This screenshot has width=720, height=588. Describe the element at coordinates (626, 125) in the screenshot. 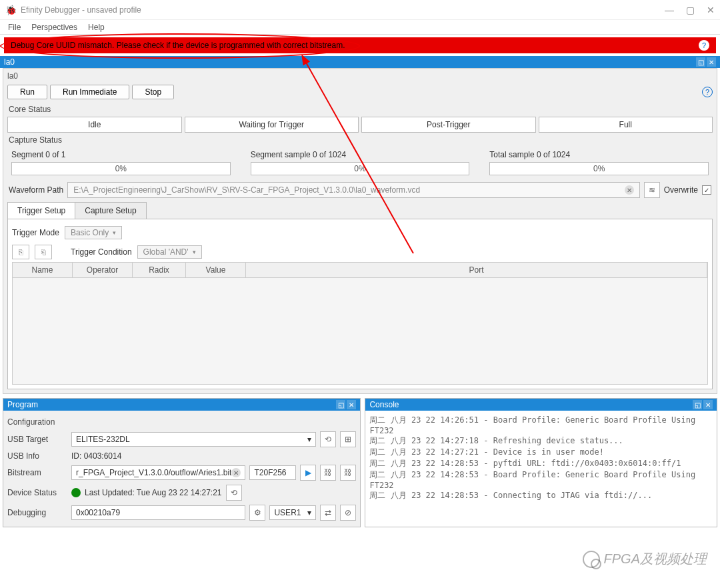

I see `status-full: Full` at that location.